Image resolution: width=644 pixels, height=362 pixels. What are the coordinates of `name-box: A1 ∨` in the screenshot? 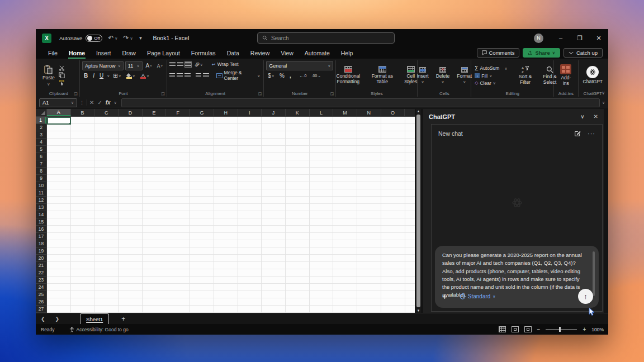 It's located at (58, 103).